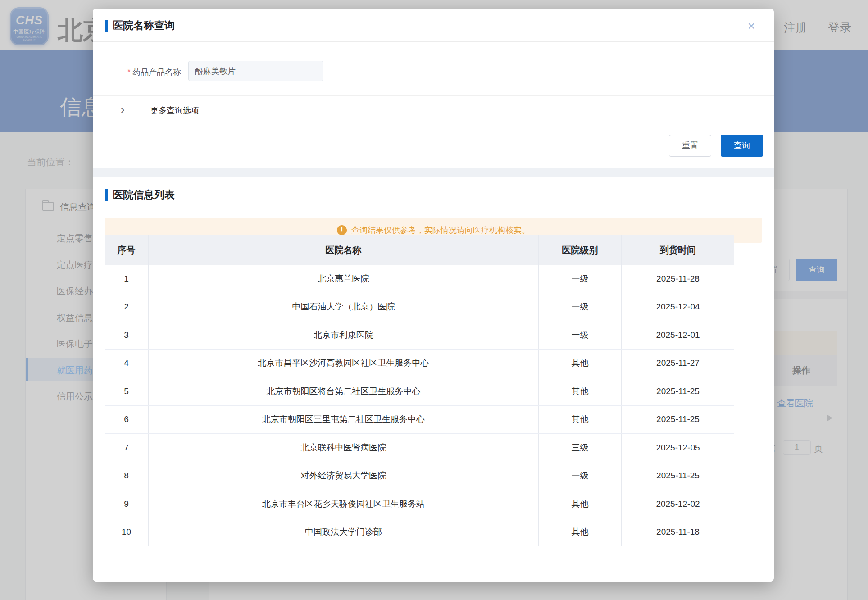  I want to click on cell-date: 2025-11-28, so click(678, 279).